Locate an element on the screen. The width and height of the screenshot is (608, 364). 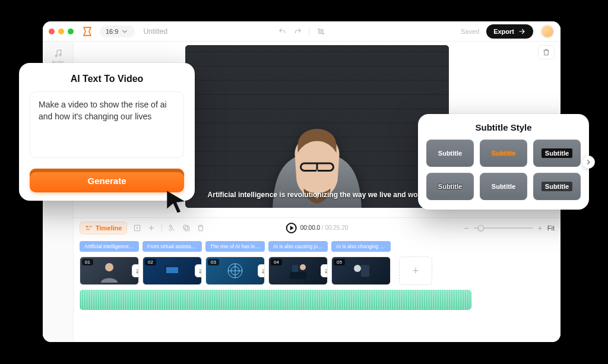
subtitle-clip: Artificial intelligence is revol... is located at coordinates (109, 246).